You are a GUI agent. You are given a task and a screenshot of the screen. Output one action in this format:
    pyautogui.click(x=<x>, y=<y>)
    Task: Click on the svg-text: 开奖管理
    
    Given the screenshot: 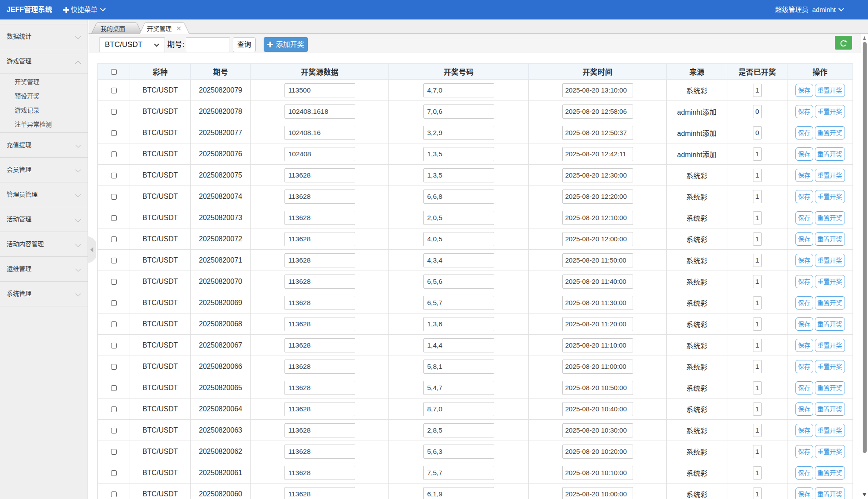 What is the action you would take?
    pyautogui.click(x=159, y=29)
    